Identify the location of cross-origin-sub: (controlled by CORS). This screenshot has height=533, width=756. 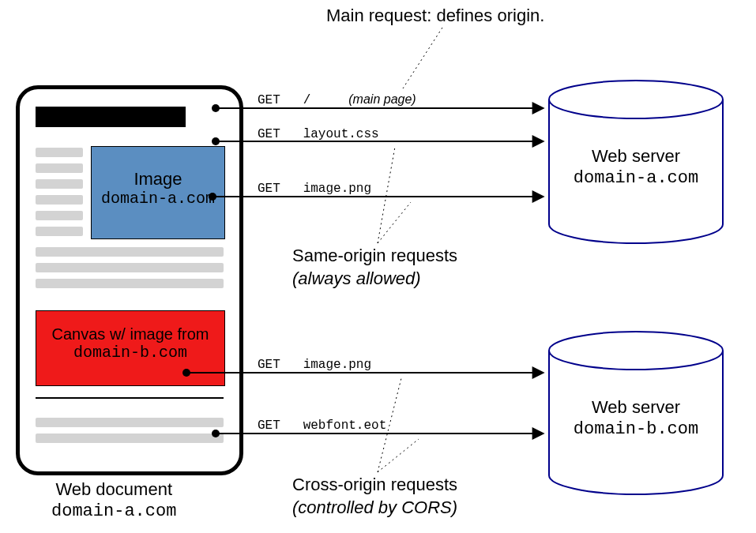
(374, 509).